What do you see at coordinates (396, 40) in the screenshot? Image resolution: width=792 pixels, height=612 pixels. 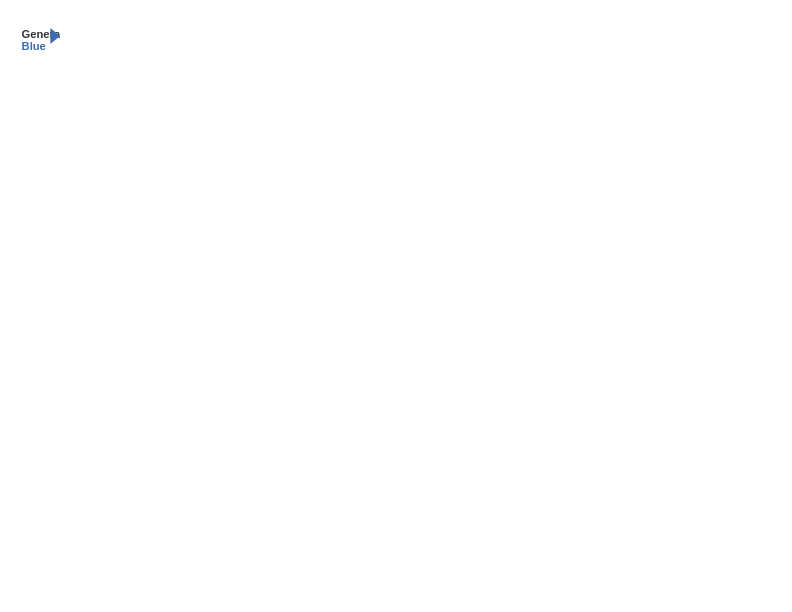 I see `page-header: General Blue` at bounding box center [396, 40].